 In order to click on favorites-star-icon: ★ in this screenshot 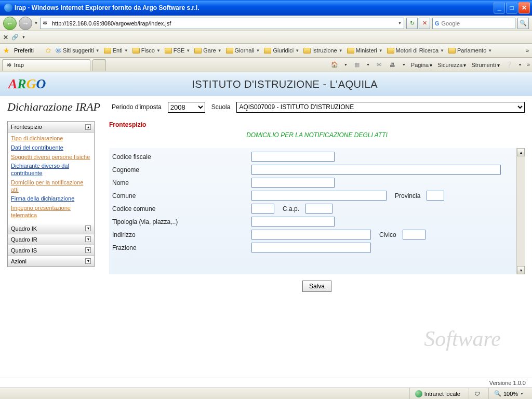, I will do `click(6, 50)`.